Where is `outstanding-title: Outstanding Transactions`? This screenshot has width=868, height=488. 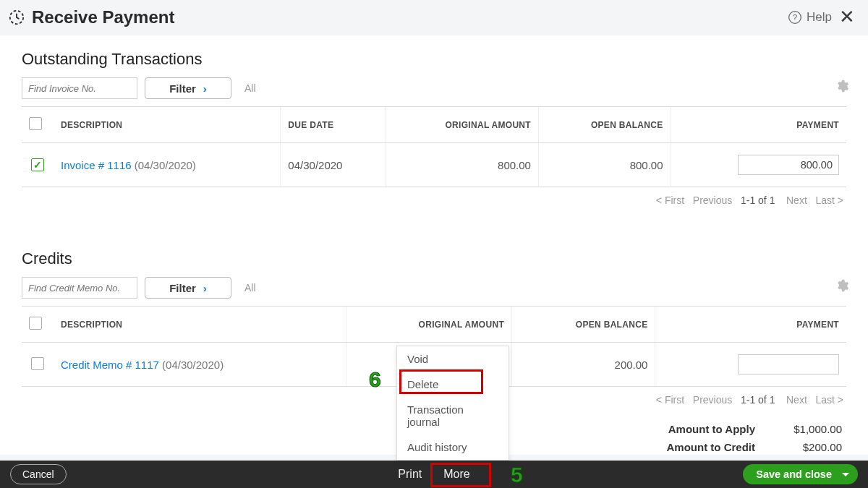
outstanding-title: Outstanding Transactions is located at coordinates (434, 59).